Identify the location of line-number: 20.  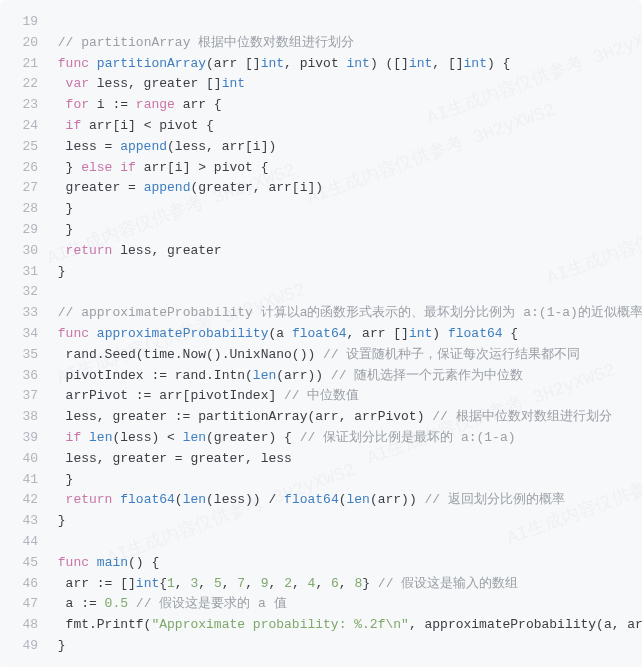
(25, 44).